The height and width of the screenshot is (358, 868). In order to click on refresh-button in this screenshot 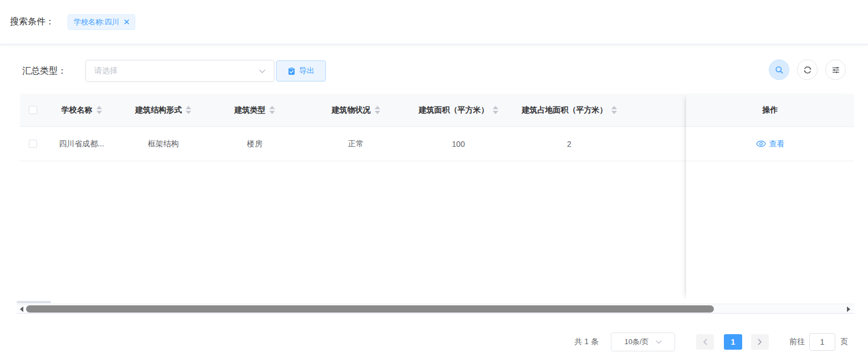, I will do `click(807, 70)`.